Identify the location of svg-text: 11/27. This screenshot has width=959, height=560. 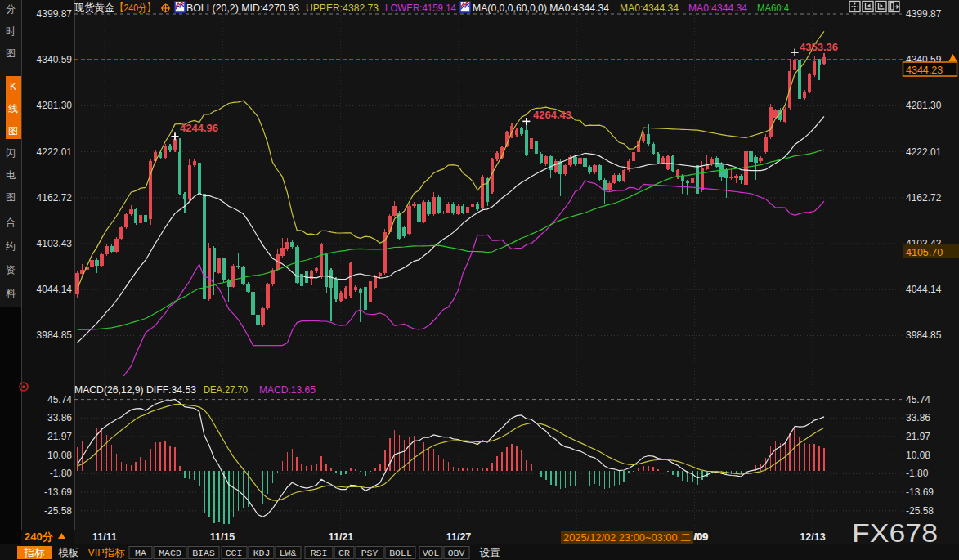
(459, 537).